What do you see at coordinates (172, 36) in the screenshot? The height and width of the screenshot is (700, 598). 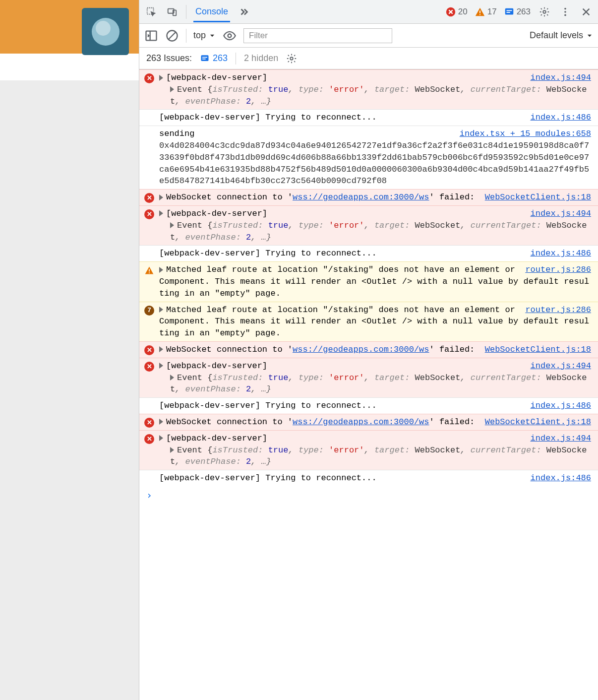 I see `clear-console-icon` at bounding box center [172, 36].